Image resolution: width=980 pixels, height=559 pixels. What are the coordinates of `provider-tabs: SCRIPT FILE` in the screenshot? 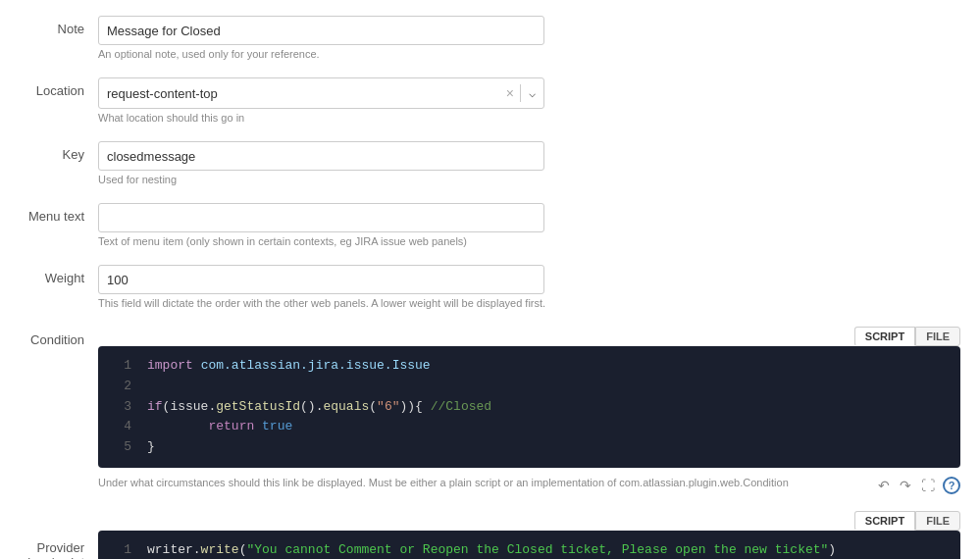 It's located at (530, 521).